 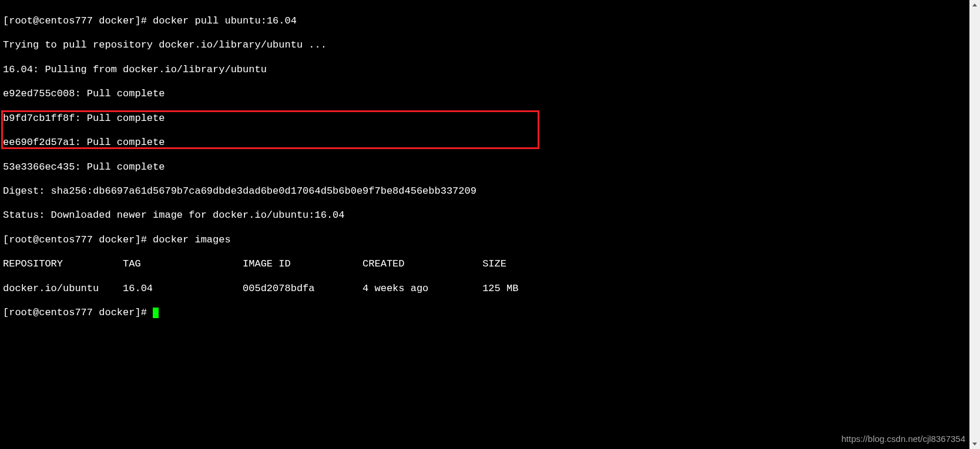 What do you see at coordinates (975, 224) in the screenshot?
I see `scrollbar` at bounding box center [975, 224].